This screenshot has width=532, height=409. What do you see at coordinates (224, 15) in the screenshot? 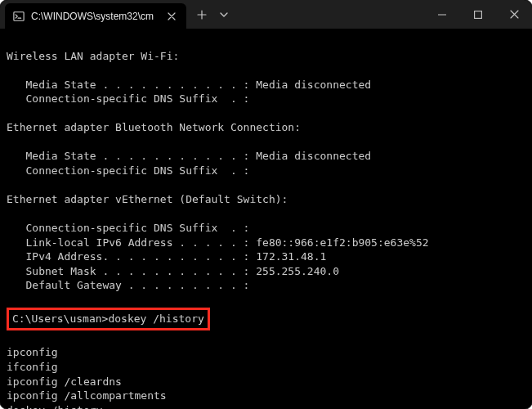
I see `tab-dropdown-button` at bounding box center [224, 15].